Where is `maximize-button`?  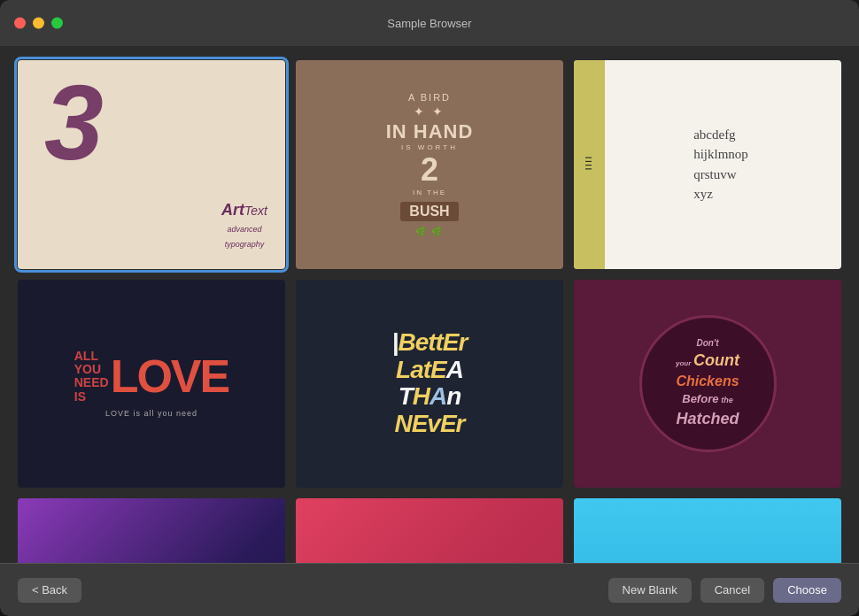 maximize-button is located at coordinates (57, 23).